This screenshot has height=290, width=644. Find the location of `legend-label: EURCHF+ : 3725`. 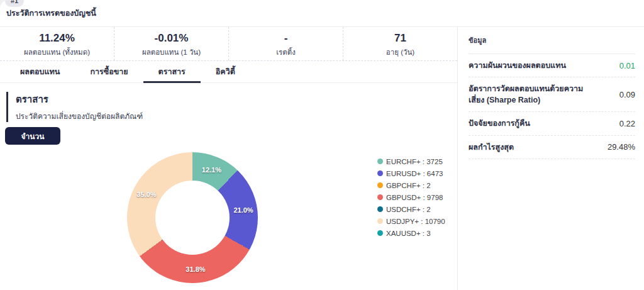

legend-label: EURCHF+ : 3725 is located at coordinates (414, 162).